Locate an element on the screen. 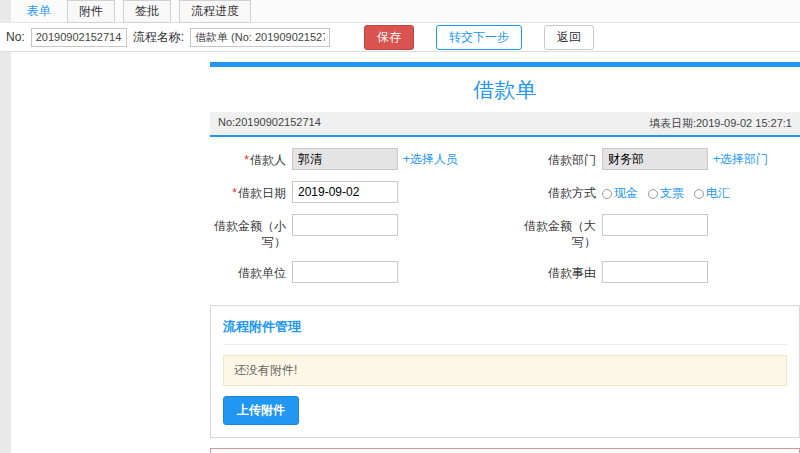 Image resolution: width=800 pixels, height=453 pixels. process-name-label: 流程名称: is located at coordinates (158, 38).